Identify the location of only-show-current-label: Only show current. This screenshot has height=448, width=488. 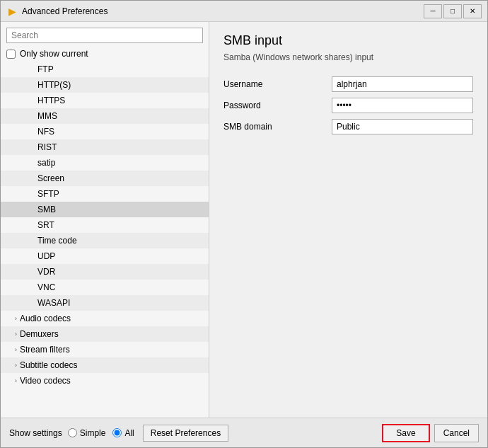
(54, 54).